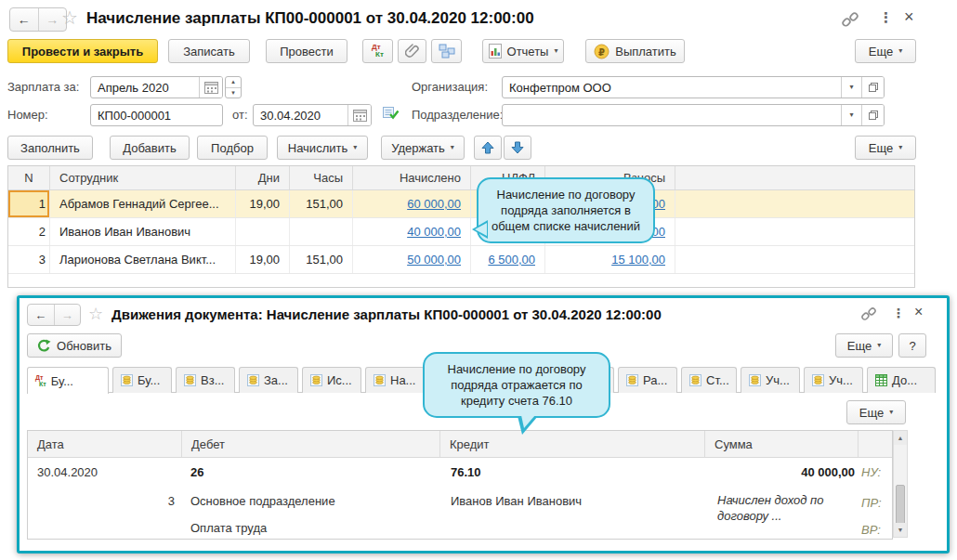 The height and width of the screenshot is (560, 957). Describe the element at coordinates (511, 260) in the screenshot. I see `ndfl-link: 6 500,00` at that location.